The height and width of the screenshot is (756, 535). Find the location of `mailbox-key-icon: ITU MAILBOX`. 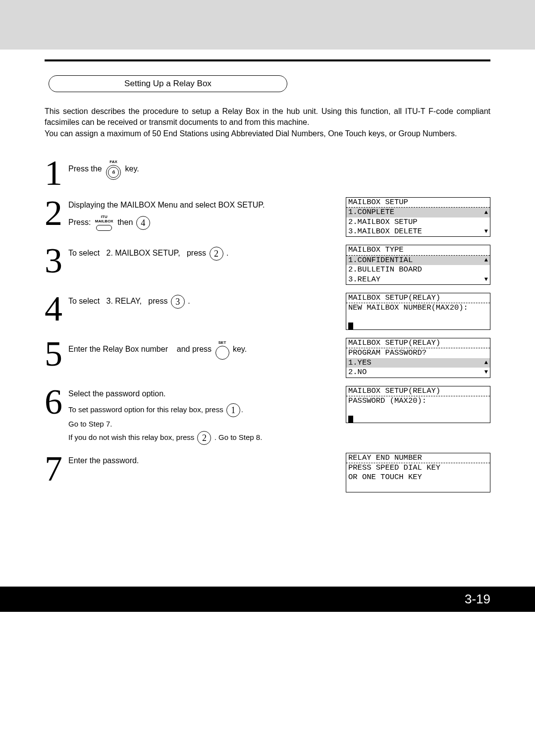

mailbox-key-icon: ITU MAILBOX is located at coordinates (104, 223).